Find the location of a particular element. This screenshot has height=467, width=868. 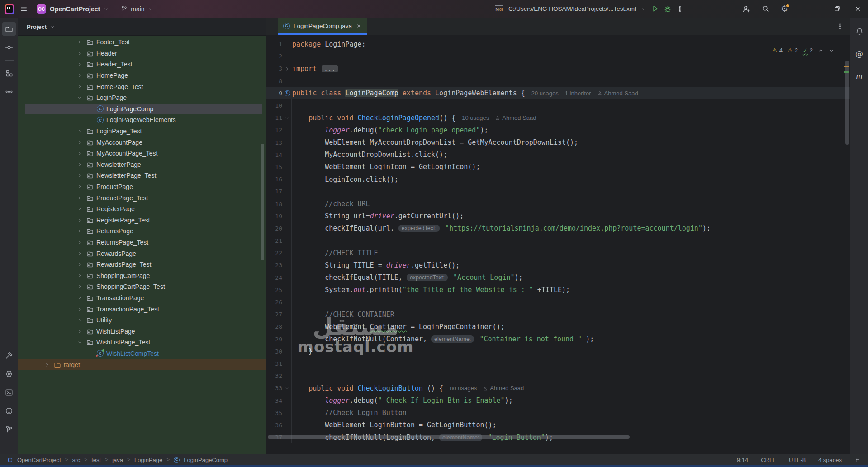

line-number: 36 is located at coordinates (274, 425).